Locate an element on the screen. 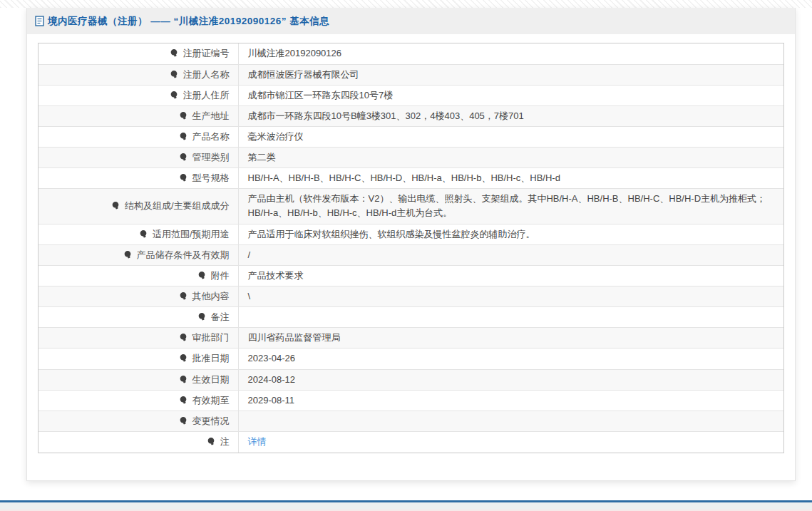 The image size is (812, 511). row-label-text: 产品储存条件及有效期 is located at coordinates (183, 255).